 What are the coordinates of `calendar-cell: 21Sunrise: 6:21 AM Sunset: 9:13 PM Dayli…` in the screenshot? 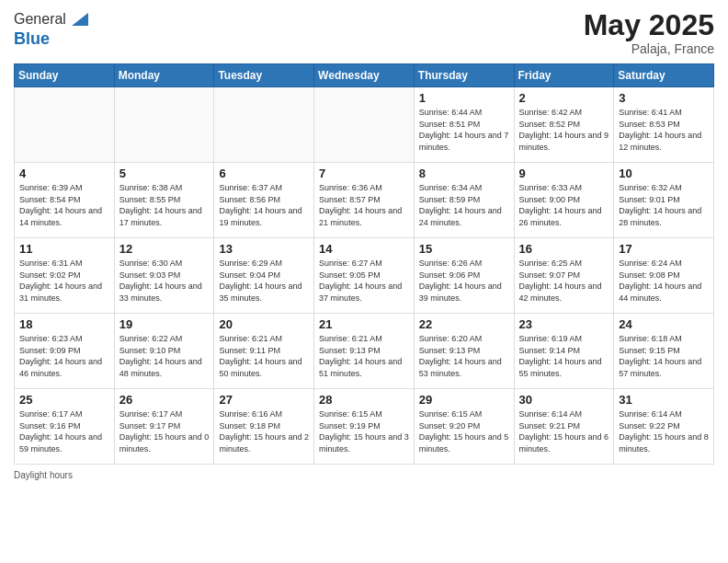 It's located at (364, 351).